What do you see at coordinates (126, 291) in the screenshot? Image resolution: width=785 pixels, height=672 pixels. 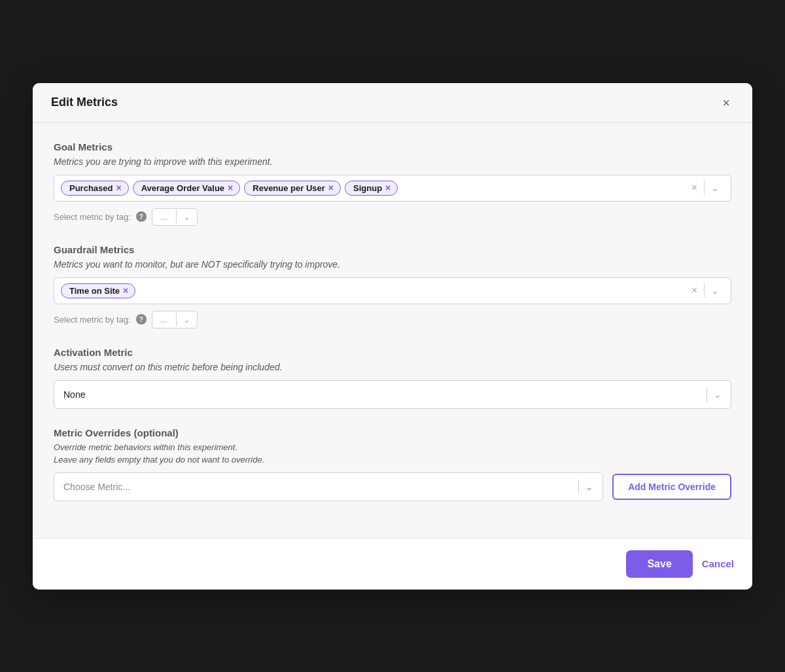 I see `tag-time-on-site-remove: ×` at bounding box center [126, 291].